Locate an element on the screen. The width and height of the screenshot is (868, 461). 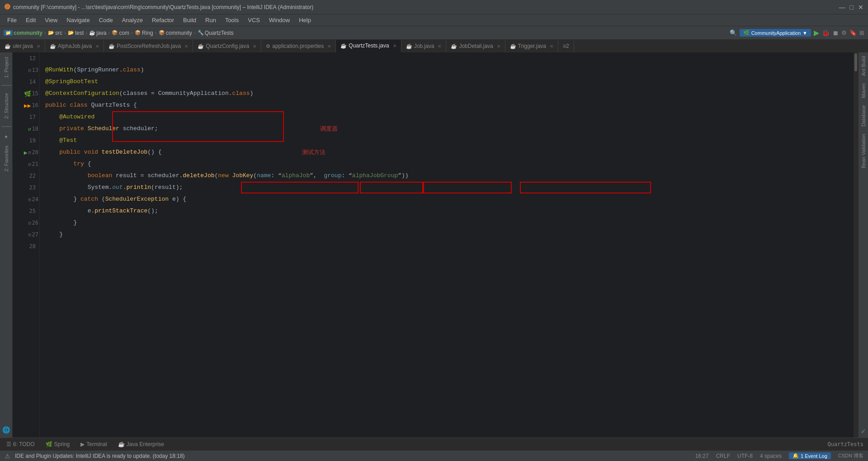
line-12: 12 is located at coordinates (26, 58).